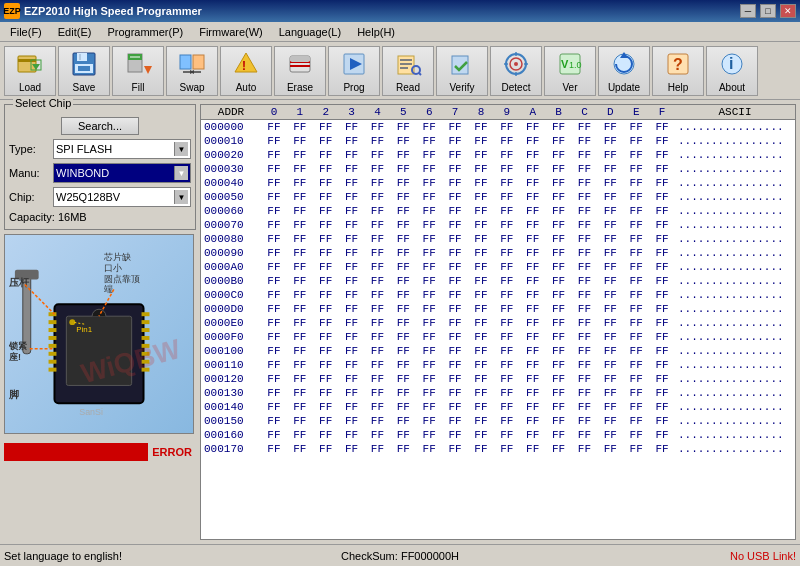 This screenshot has width=800, height=566. I want to click on addr-cell: 0000C0, so click(231, 295).